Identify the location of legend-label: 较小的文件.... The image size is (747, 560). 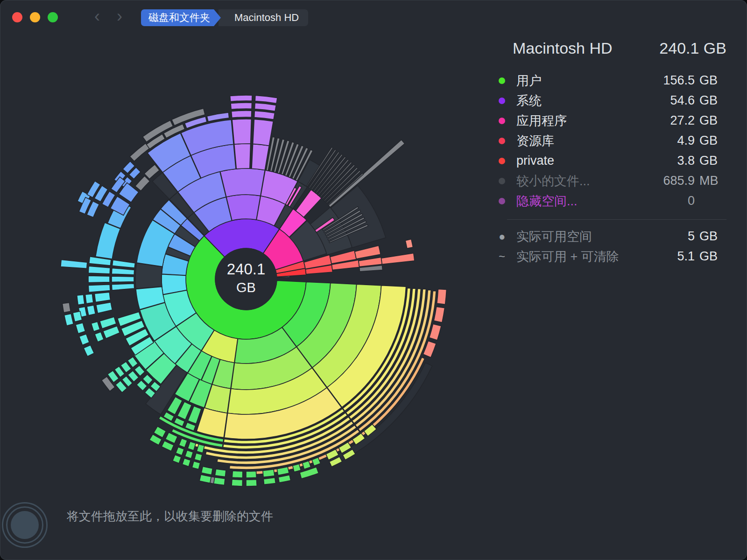
(585, 181).